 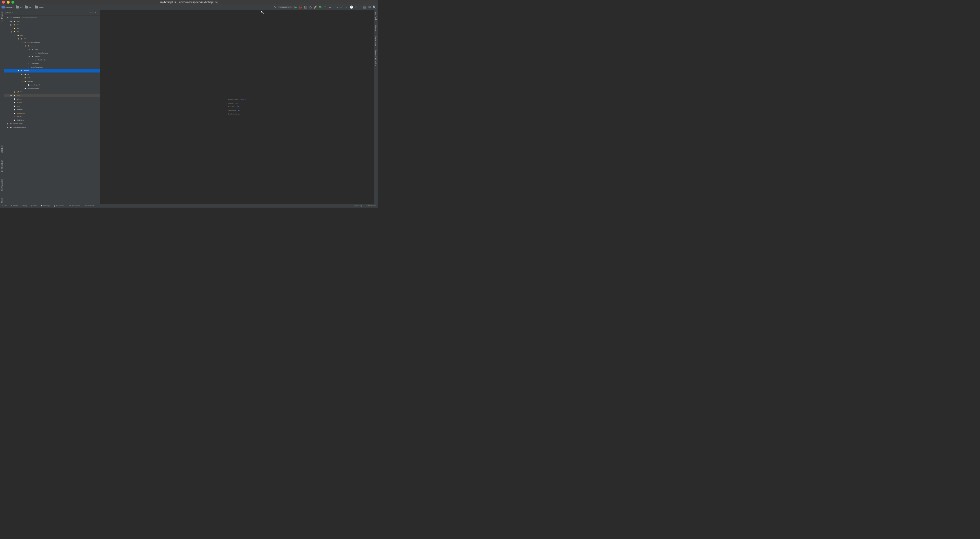 I want to click on play-icon: ▶, so click(x=2, y=206).